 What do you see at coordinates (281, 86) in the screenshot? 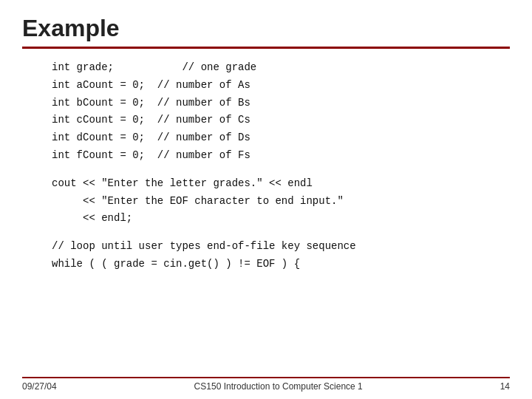
I see `code-line-2: int aCount = 0; // number of As` at bounding box center [281, 86].